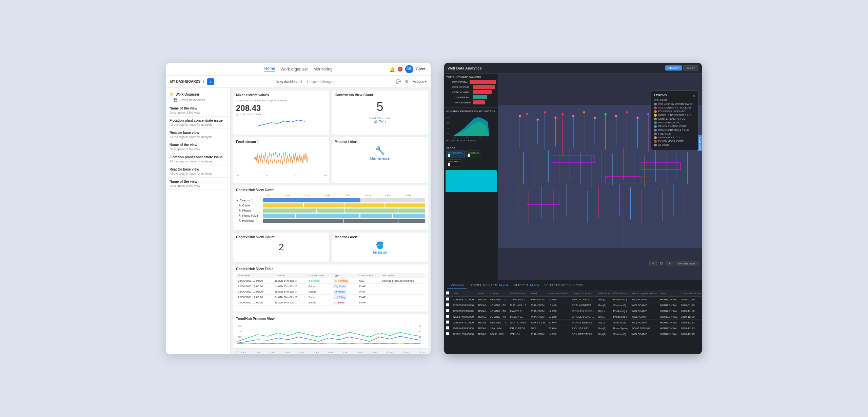 This screenshot has height=417, width=868. What do you see at coordinates (331, 286) in the screenshot?
I see `table-row: 25/06/2021 12:05:20 1d 08h 22m 12s ⏱ End…` at bounding box center [331, 286].